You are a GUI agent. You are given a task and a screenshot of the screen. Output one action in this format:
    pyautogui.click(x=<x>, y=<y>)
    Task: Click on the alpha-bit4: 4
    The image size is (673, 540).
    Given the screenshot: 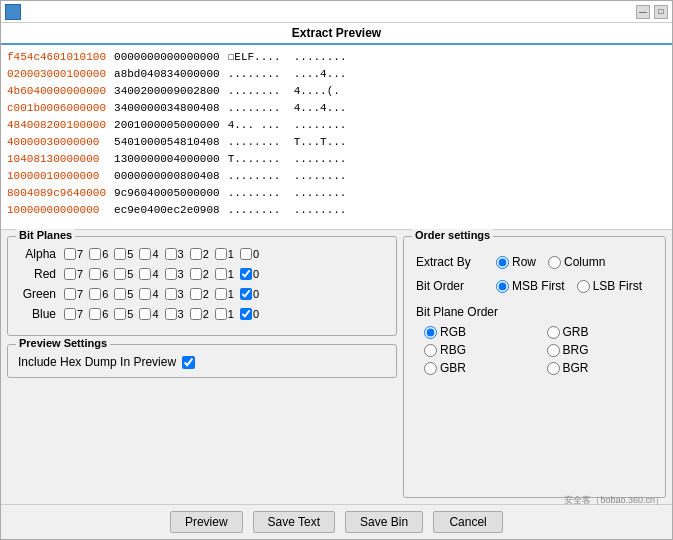 What is the action you would take?
    pyautogui.click(x=148, y=254)
    